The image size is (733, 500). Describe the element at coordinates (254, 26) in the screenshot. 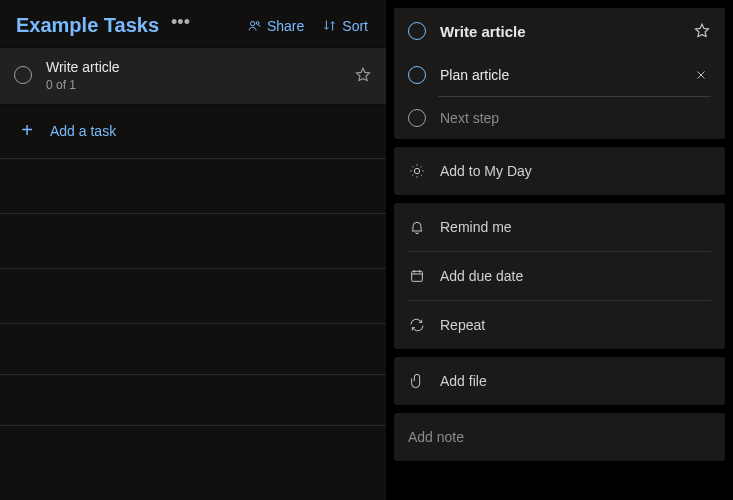

I see `share-icon` at that location.